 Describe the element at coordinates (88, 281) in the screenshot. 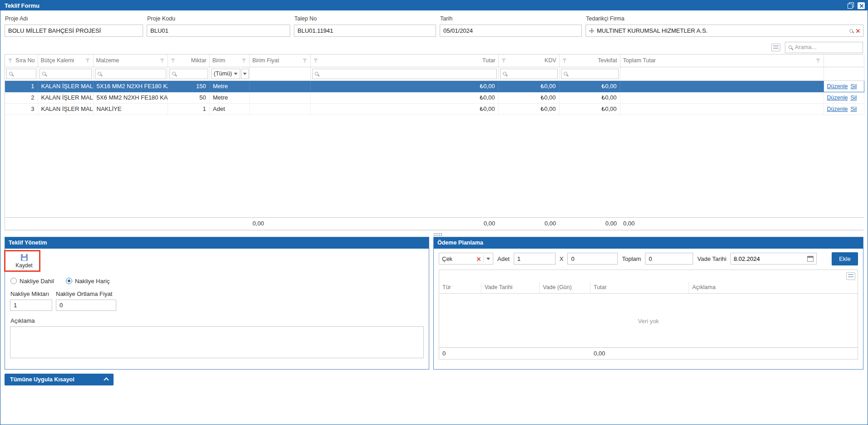

I see `nakliye-haric-radio: Nakliye Hariç` at that location.